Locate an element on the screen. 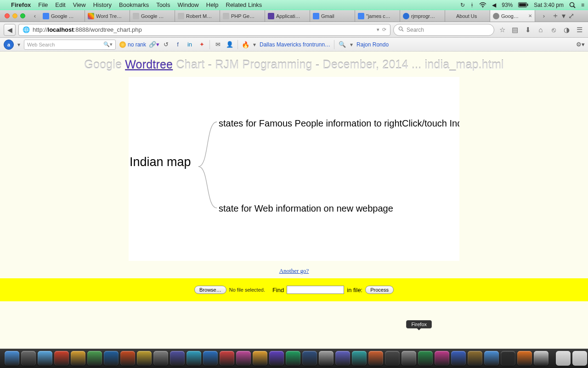  facebook-icon: f is located at coordinates (178, 45).